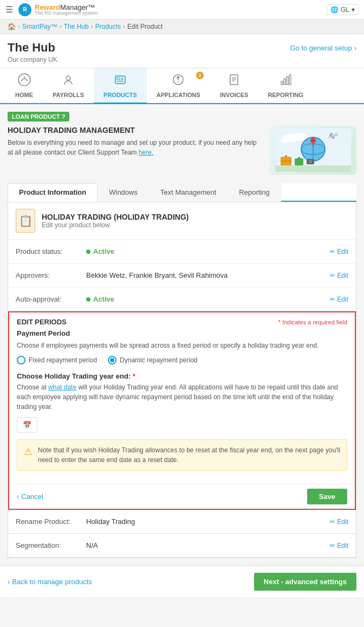  Describe the element at coordinates (208, 299) in the screenshot. I see `auto-approval-indicator: Active` at that location.